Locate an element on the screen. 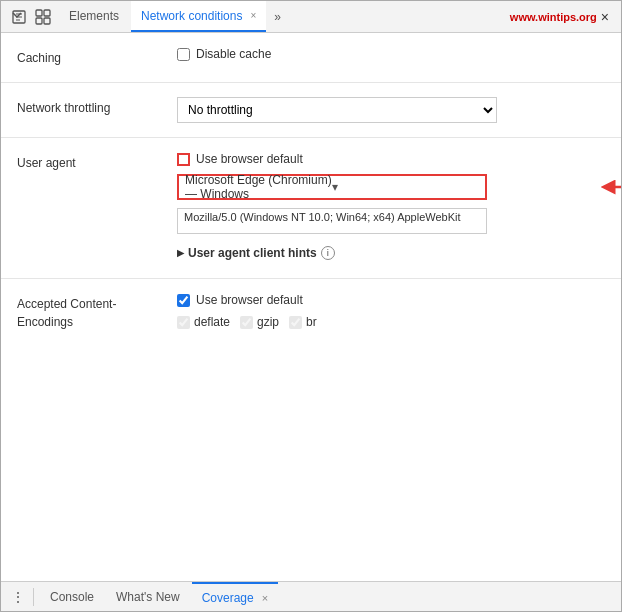 The width and height of the screenshot is (622, 612). accepted-encodings-control: Use browser default deflate gzip is located at coordinates (391, 311).